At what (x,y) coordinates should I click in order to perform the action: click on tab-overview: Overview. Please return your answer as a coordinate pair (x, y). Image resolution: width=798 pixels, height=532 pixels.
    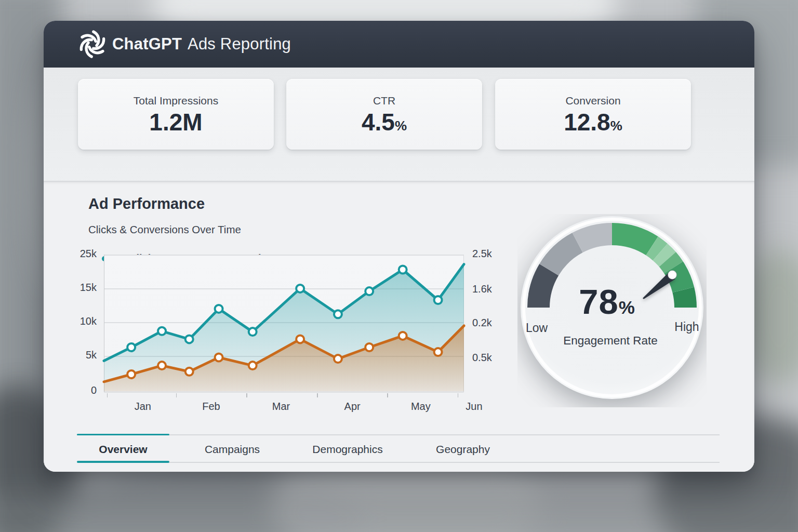
    Looking at the image, I should click on (123, 449).